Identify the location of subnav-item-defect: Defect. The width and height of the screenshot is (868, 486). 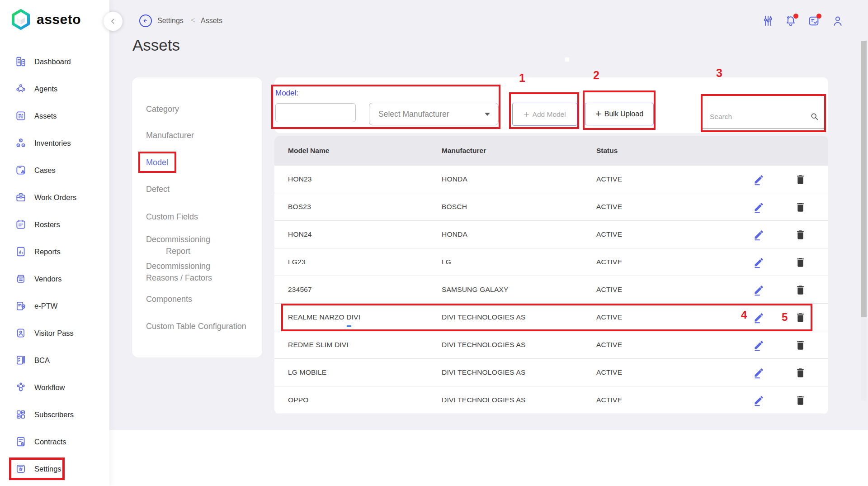
(158, 189).